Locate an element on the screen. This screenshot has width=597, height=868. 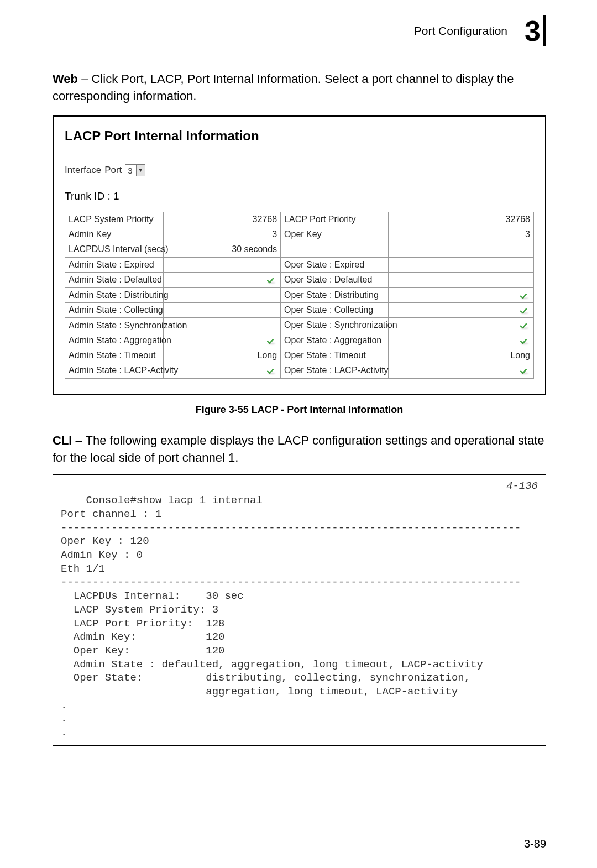
cell-label: Oper State : Synchronization is located at coordinates (335, 325).